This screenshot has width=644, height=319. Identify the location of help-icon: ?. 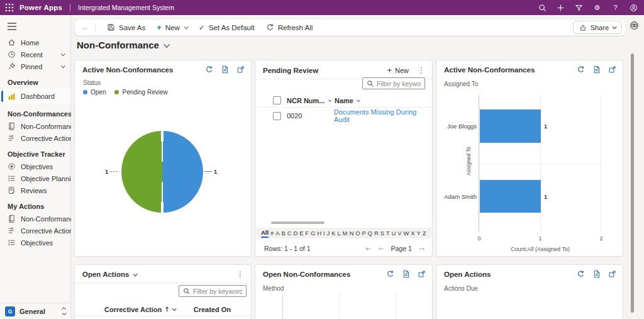
(615, 8).